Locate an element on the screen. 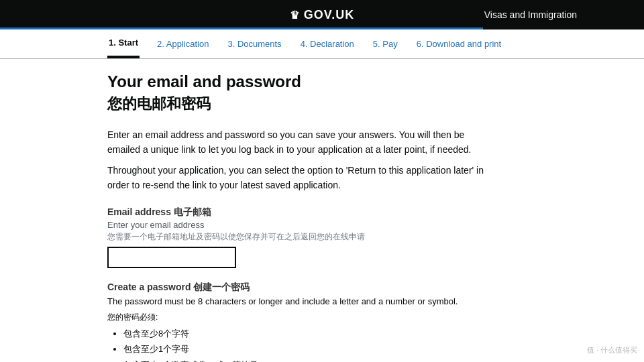 The width and height of the screenshot is (644, 362). steps-navigation: 1. Start 2. Application 3. Documents 4. … is located at coordinates (322, 44).